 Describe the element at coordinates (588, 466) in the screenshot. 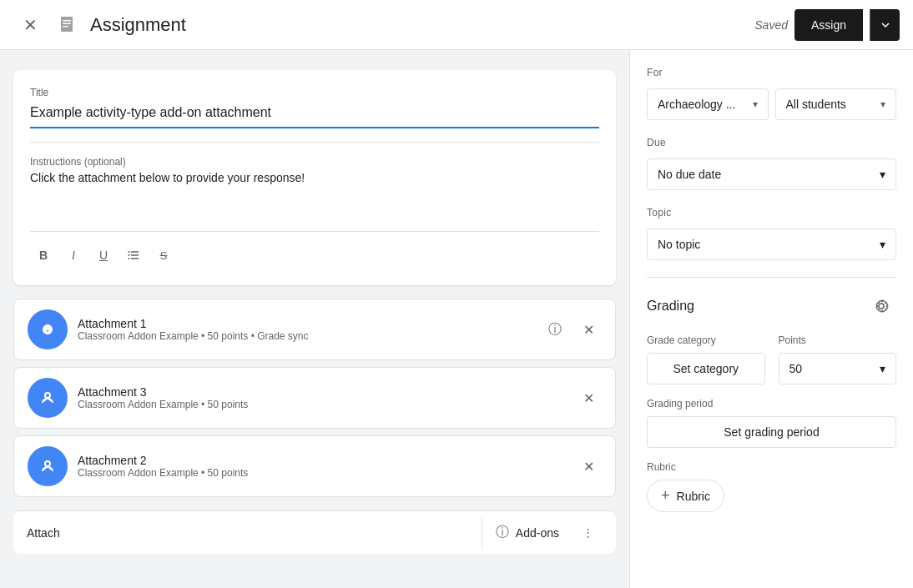

I see `attachment-remove-button-3: ✕` at that location.